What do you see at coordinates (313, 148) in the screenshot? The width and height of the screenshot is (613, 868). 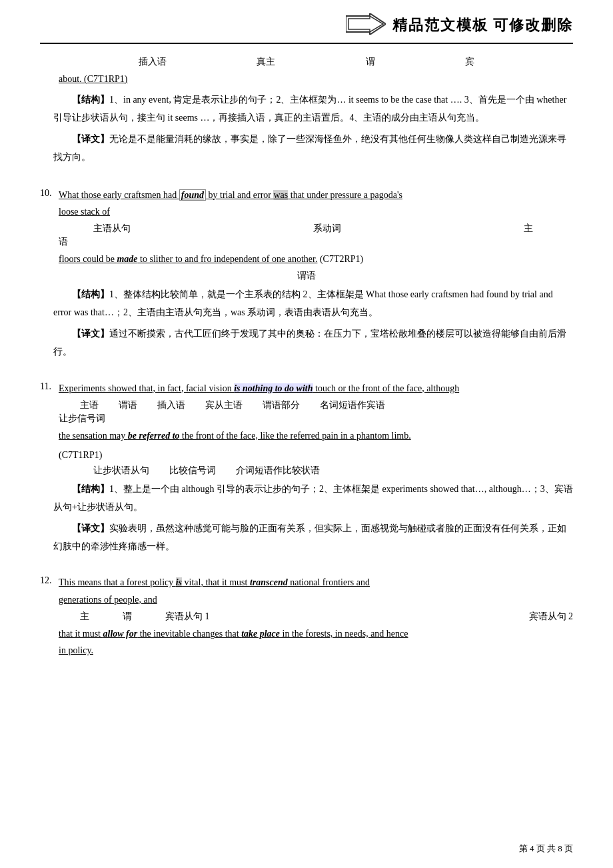 I see `s9-yiwen-text: 【译文】无论是不是能量消耗的缘故，事实是，除了一些深海怪鱼外，绝没有其他任何生物…` at bounding box center [313, 148].